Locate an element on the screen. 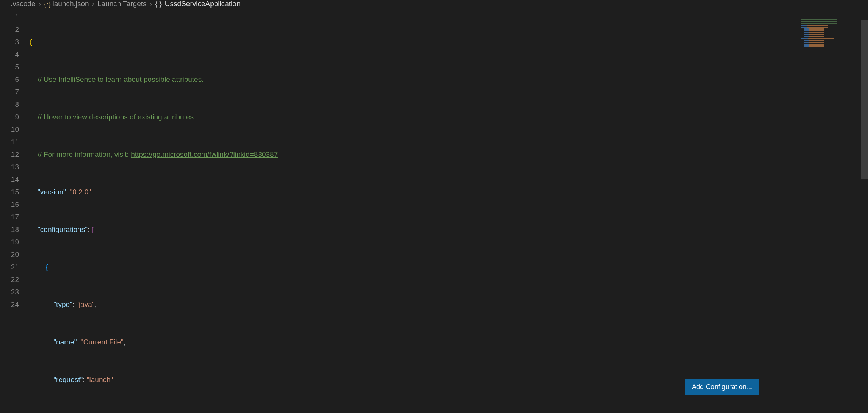 The width and height of the screenshot is (868, 413). vertical-scrollbar is located at coordinates (865, 99).